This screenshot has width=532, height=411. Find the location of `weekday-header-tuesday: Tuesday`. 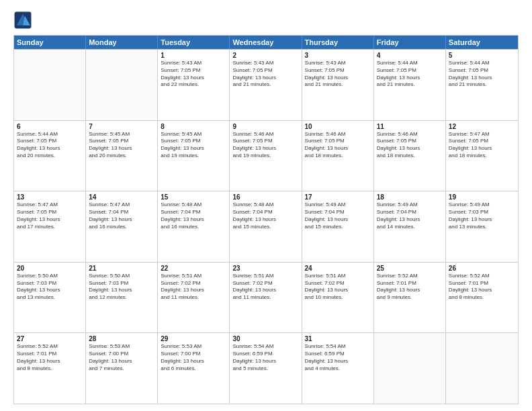

weekday-header-tuesday: Tuesday is located at coordinates (193, 42).